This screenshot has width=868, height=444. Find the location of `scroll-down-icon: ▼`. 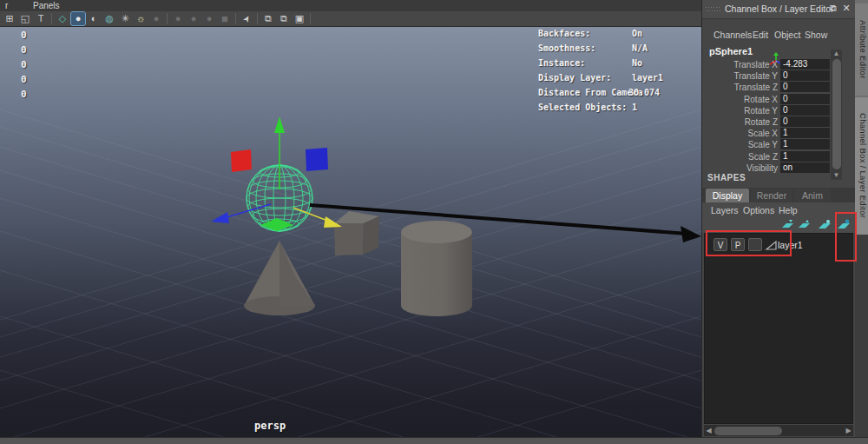

scroll-down-icon: ▼ is located at coordinates (837, 176).